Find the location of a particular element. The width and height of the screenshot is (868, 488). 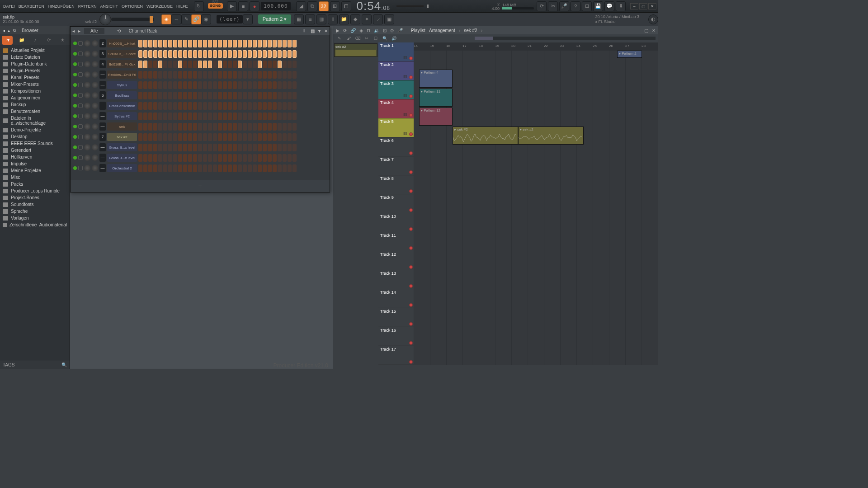

menu-hilfe: HILFE is located at coordinates (182, 6).